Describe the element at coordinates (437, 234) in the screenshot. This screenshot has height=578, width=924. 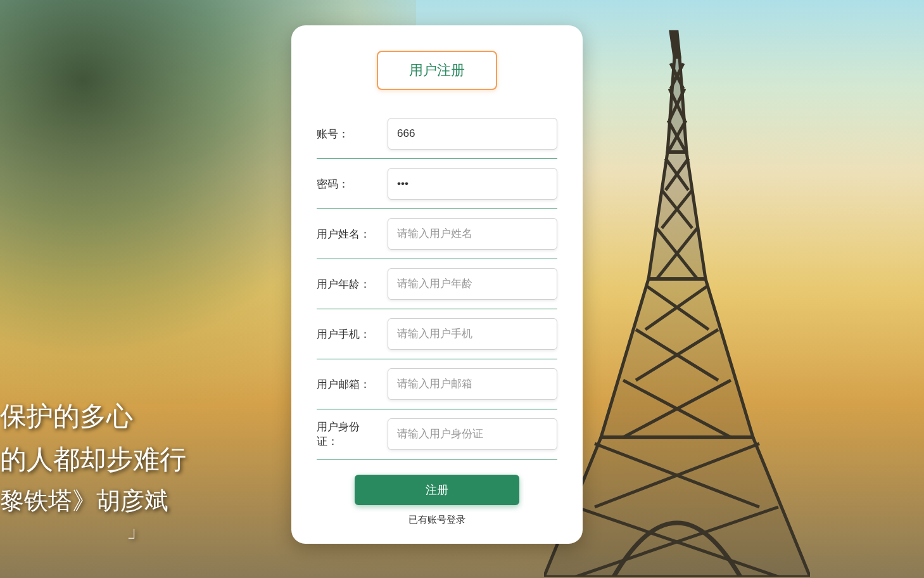
I see `name-row: 用户姓名：` at that location.